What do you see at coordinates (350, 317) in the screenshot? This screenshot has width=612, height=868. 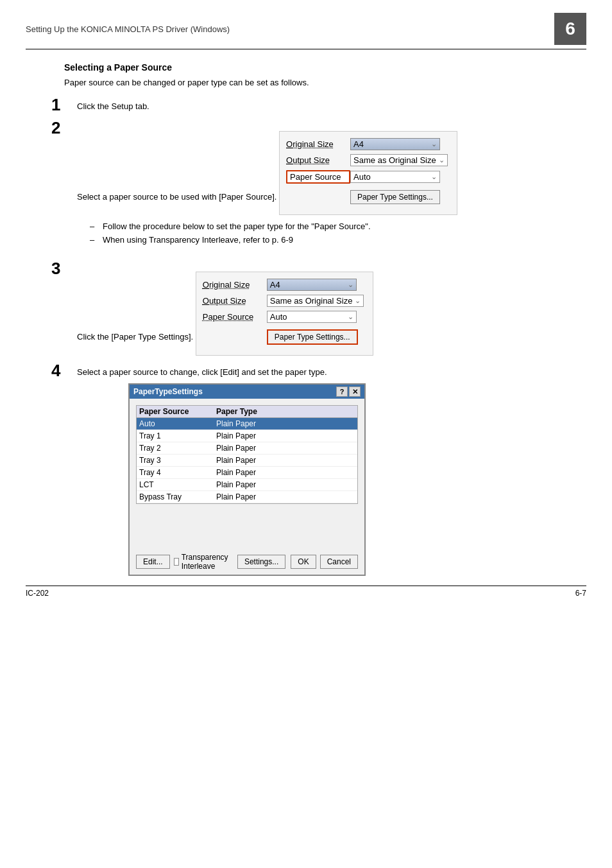 I see `paper-source-arrow-2: ⌄` at bounding box center [350, 317].